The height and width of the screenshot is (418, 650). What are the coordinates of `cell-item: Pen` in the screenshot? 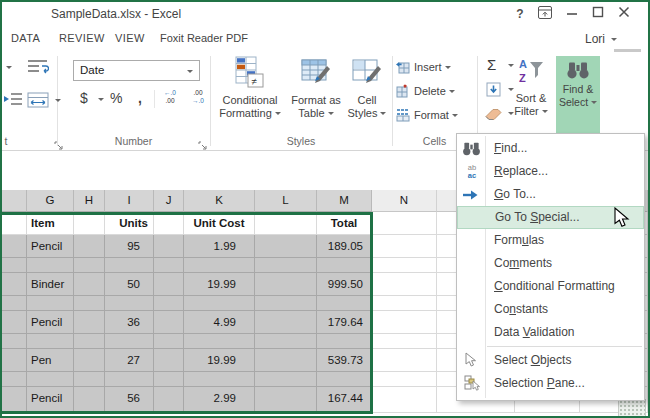 It's located at (50, 360).